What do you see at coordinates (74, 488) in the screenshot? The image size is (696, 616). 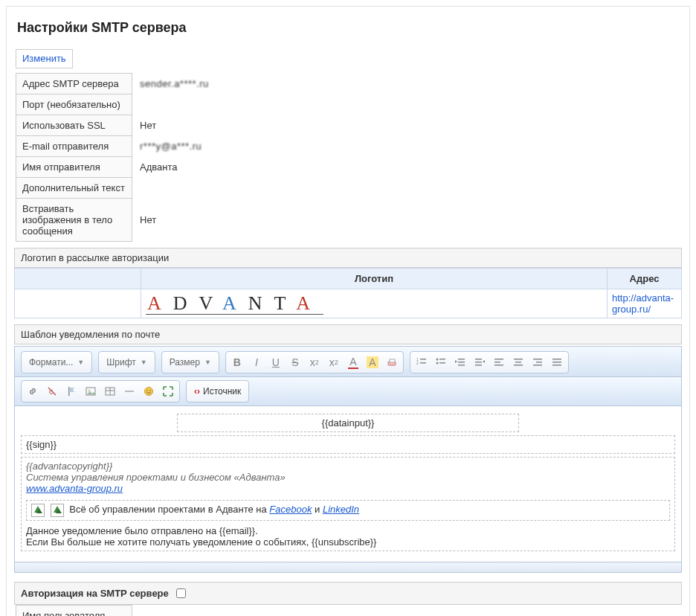 I see `template-site-link: www.advanta-group.ru` at bounding box center [74, 488].